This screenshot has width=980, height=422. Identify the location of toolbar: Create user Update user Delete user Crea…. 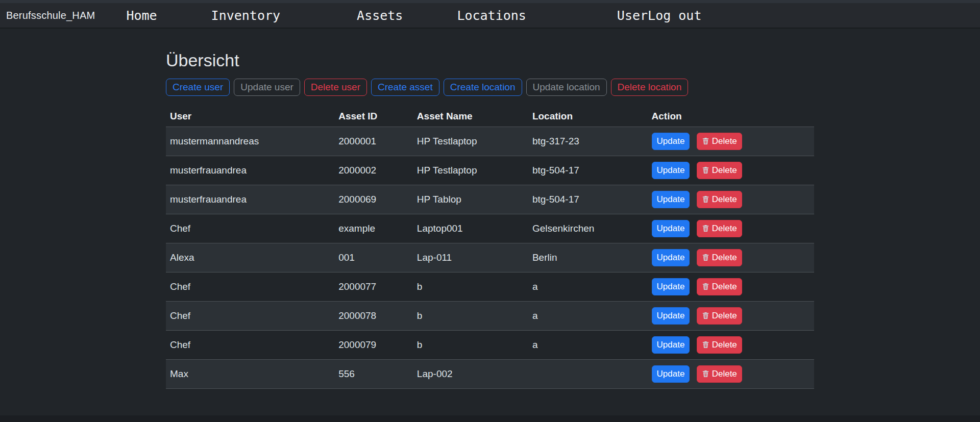
(490, 87).